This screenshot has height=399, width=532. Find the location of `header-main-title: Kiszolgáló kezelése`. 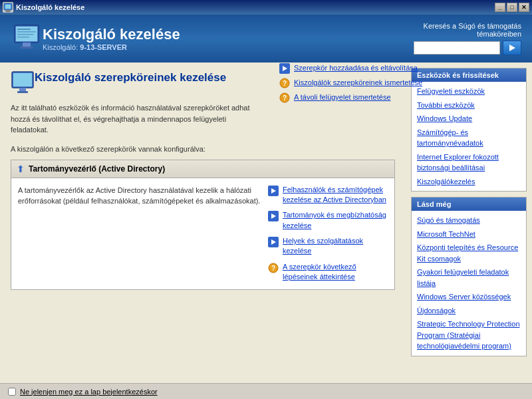

header-main-title: Kiszolgáló kezelése is located at coordinates (112, 35).